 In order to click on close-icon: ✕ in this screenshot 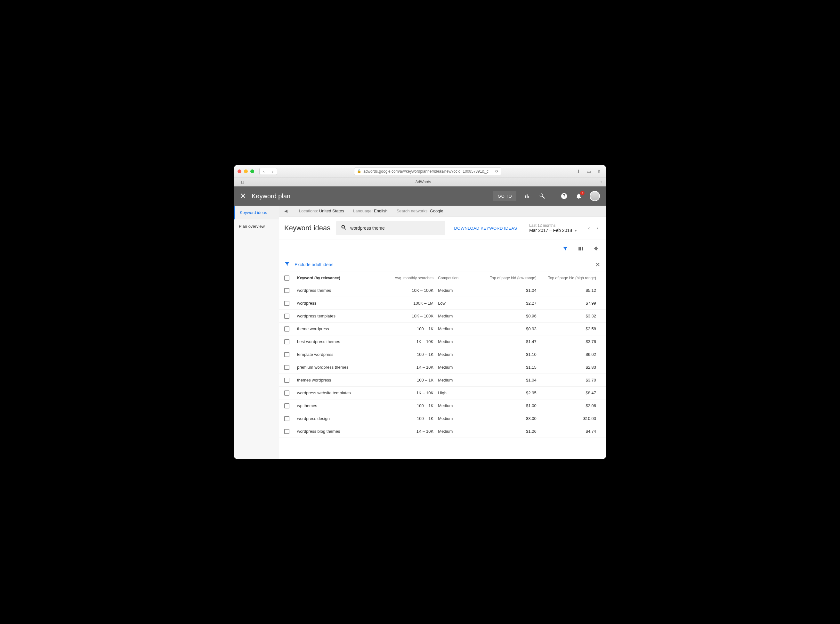, I will do `click(243, 196)`.